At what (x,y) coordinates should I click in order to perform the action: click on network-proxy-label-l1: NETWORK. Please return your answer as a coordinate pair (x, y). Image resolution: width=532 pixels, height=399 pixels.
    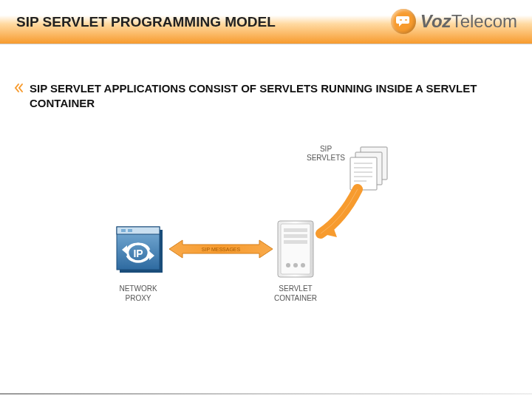
    Looking at the image, I should click on (137, 288).